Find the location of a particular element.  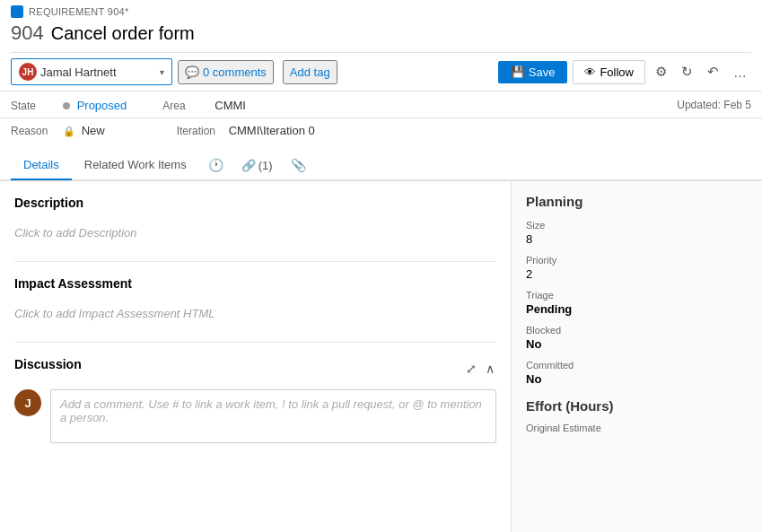

chevron-down-icon: ▾ is located at coordinates (162, 72).